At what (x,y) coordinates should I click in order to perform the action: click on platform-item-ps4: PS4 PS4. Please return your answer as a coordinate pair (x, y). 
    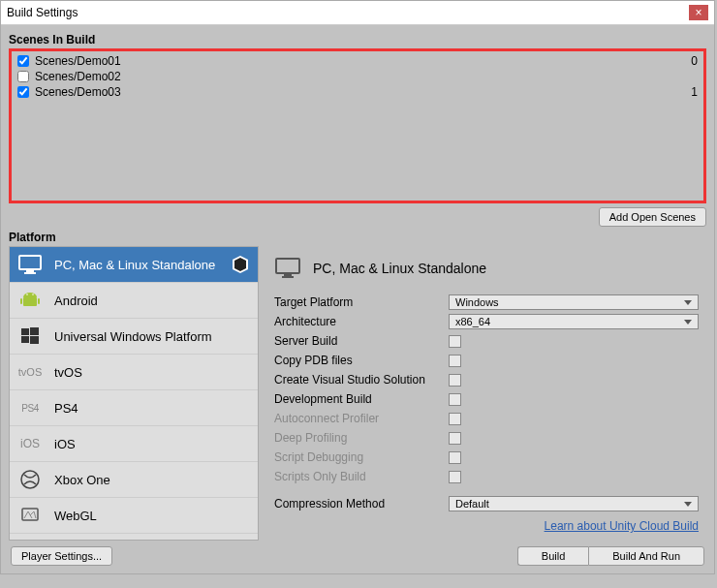
    Looking at the image, I should click on (134, 409).